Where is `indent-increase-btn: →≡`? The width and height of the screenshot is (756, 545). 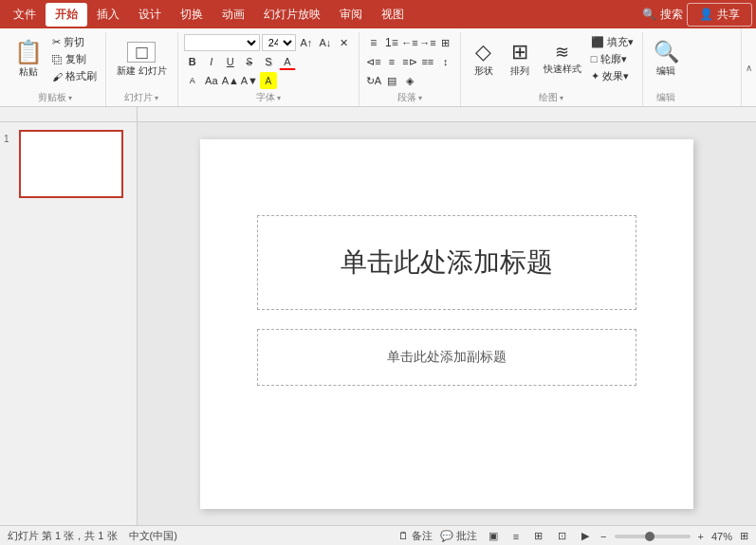 indent-increase-btn: →≡ is located at coordinates (428, 43).